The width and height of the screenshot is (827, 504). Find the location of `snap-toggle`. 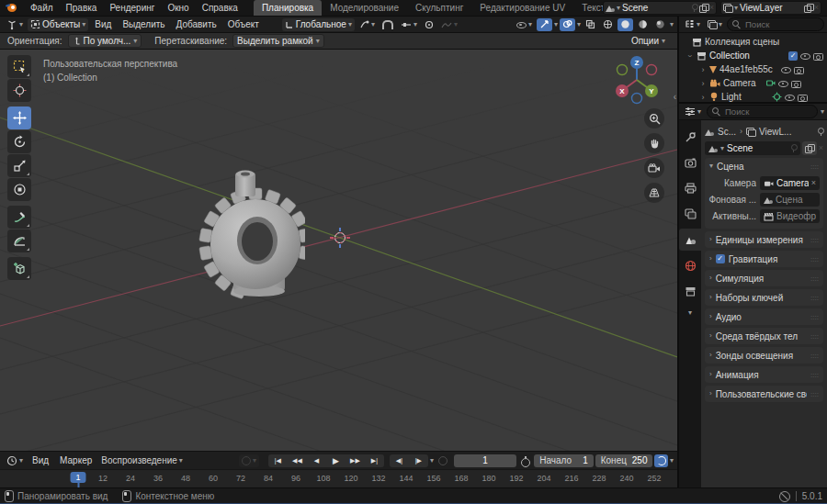

snap-toggle is located at coordinates (388, 25).